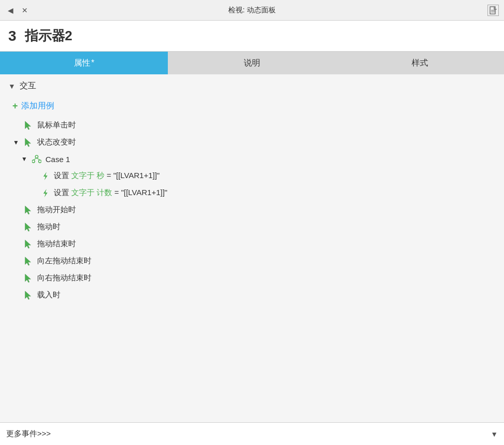 The image size is (504, 445). Describe the element at coordinates (252, 63) in the screenshot. I see `tabs-container: 属性 * 说明 样式` at that location.